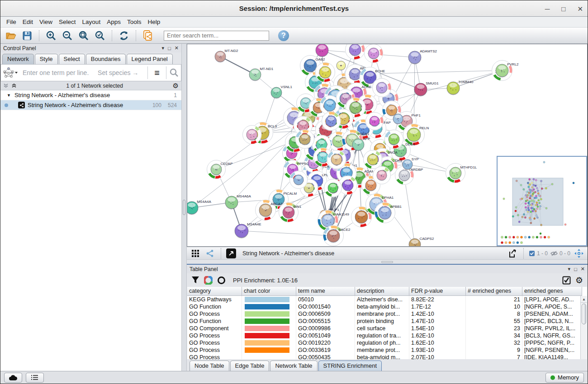  Describe the element at coordinates (134, 22) in the screenshot. I see `menu-tools: Tools` at that location.